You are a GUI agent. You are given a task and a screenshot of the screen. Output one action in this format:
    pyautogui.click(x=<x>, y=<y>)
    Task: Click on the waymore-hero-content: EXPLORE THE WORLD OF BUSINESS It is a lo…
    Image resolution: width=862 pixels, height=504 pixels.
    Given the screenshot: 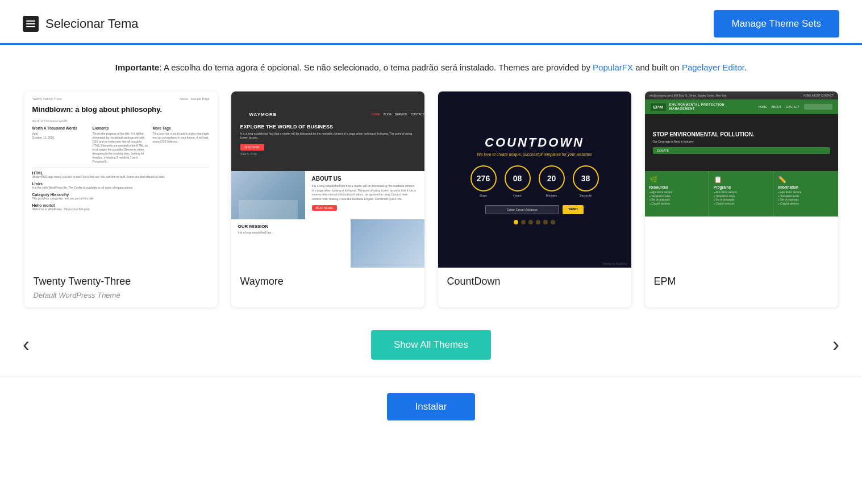 What is the action you would take?
    pyautogui.click(x=328, y=140)
    